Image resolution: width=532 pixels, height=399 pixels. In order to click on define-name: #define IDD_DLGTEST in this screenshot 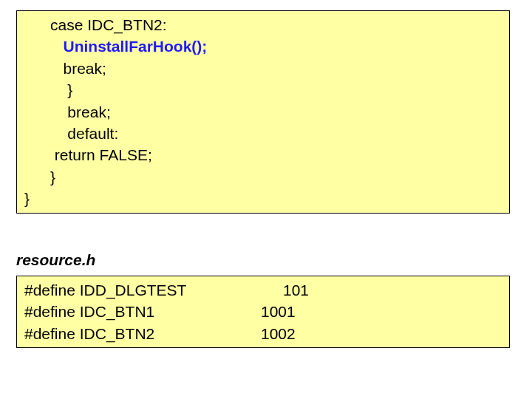, I will do `click(143, 290)`.